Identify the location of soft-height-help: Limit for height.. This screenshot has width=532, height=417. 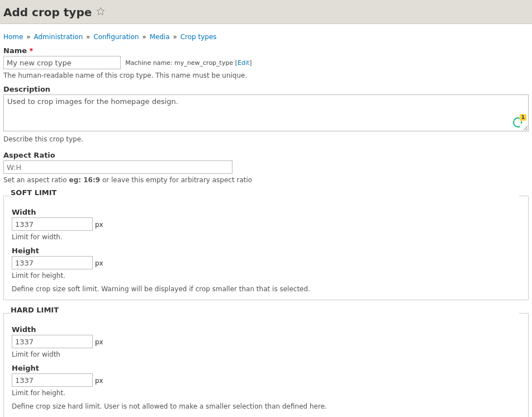
(266, 276).